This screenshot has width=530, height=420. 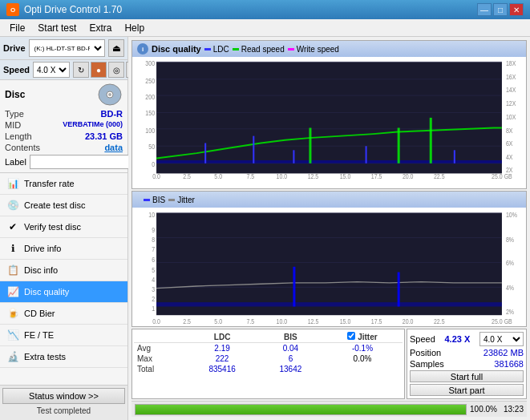 I want to click on disc-label-input, so click(x=83, y=162).